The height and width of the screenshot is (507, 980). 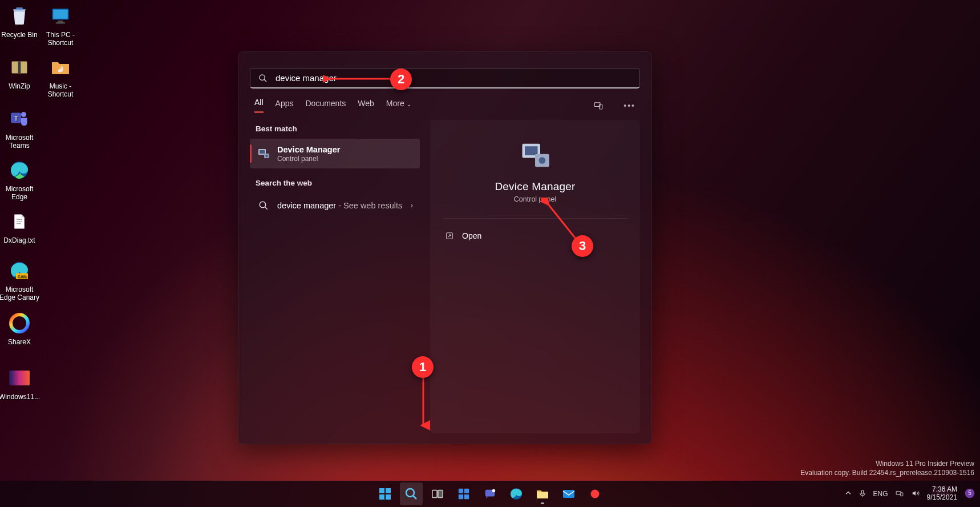 I want to click on widgets-icon, so click(x=464, y=494).